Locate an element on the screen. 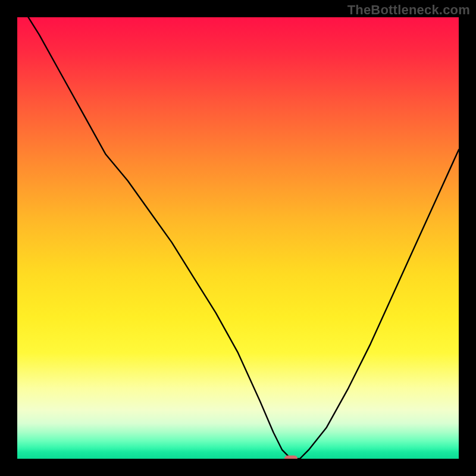  optimal-point-marker is located at coordinates (291, 458).